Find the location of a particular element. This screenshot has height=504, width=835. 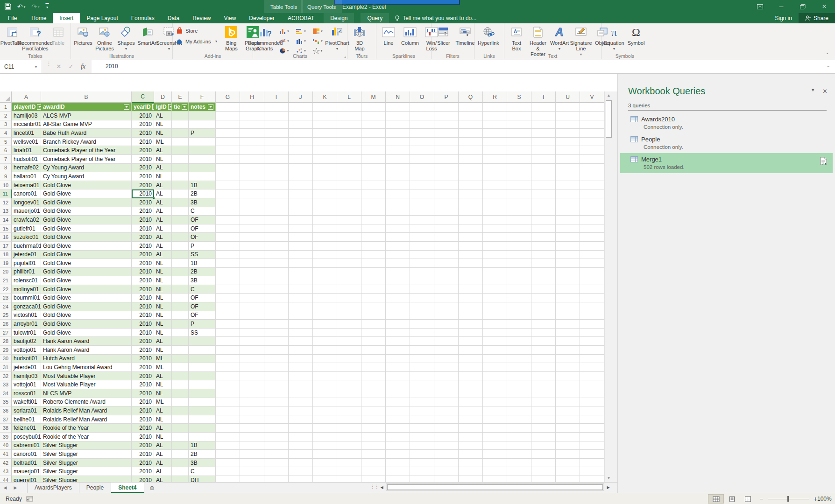

minimize-icon: ─ is located at coordinates (781, 7).